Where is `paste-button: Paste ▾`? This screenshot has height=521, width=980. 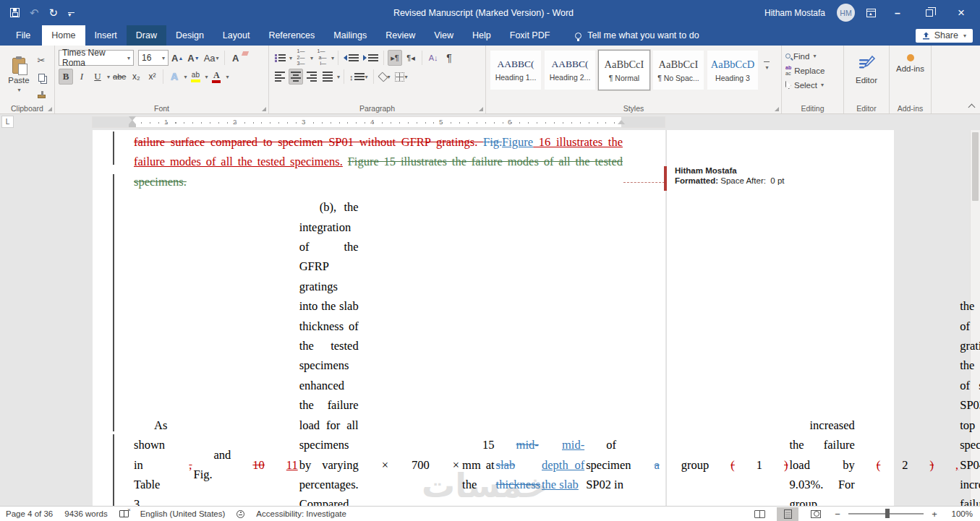
paste-button: Paste ▾ is located at coordinates (19, 75).